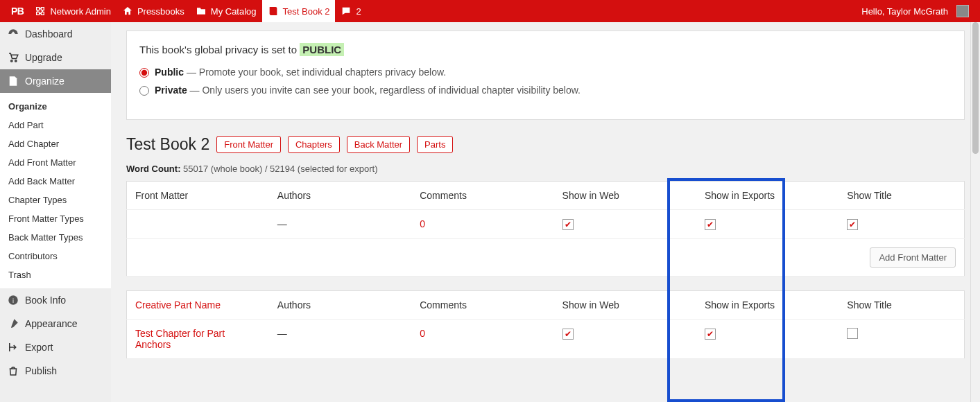 The image size is (980, 402). I want to click on user-greeting: Hello, Taylor McGrath, so click(915, 11).